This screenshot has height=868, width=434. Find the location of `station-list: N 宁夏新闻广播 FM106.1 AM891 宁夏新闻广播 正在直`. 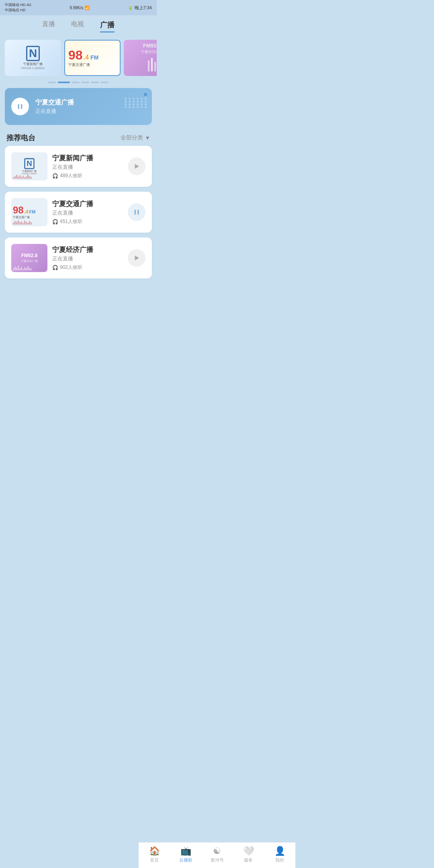

station-list: N 宁夏新闻广播 FM106.1 AM891 宁夏新闻广播 正在直 is located at coordinates (78, 212).